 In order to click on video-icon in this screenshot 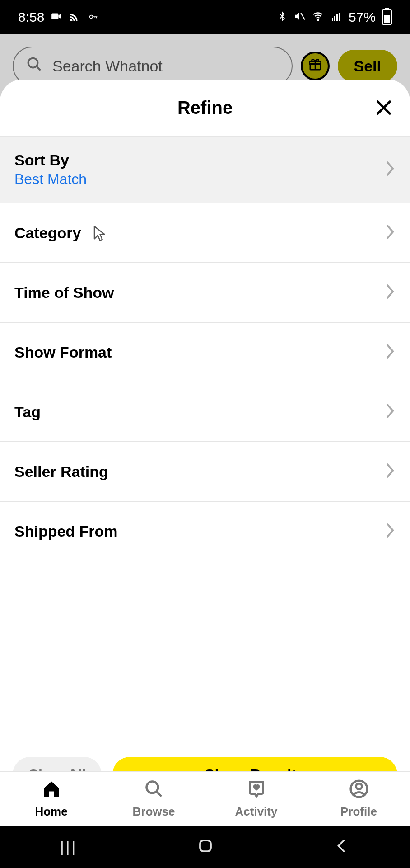, I will do `click(56, 17)`.